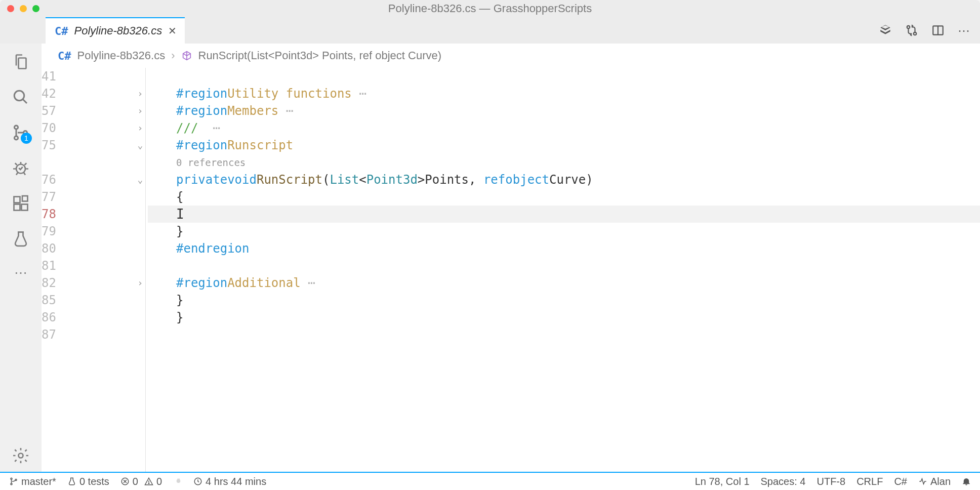 The width and height of the screenshot is (980, 490). Describe the element at coordinates (938, 30) in the screenshot. I see `split-editor-icon` at that location.